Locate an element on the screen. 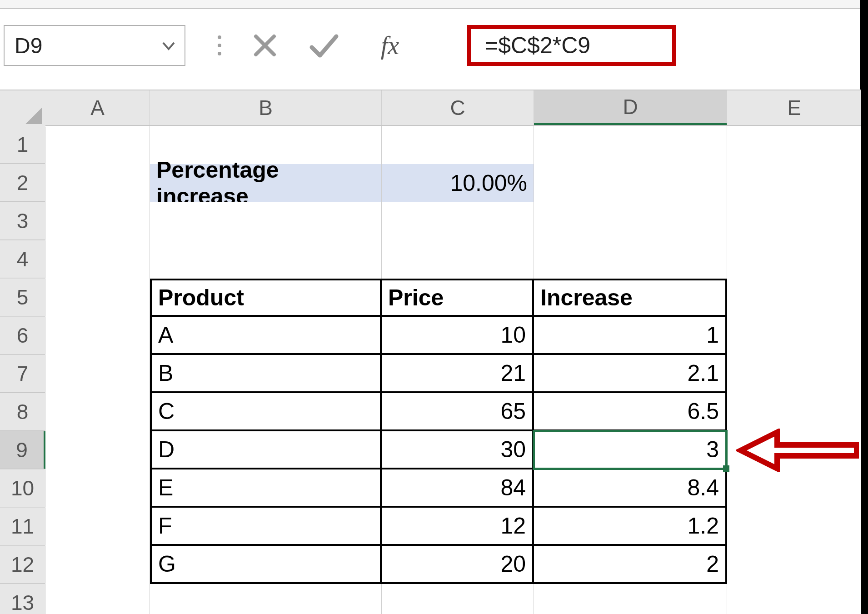 The height and width of the screenshot is (614, 868). col-header-C: C is located at coordinates (458, 108).